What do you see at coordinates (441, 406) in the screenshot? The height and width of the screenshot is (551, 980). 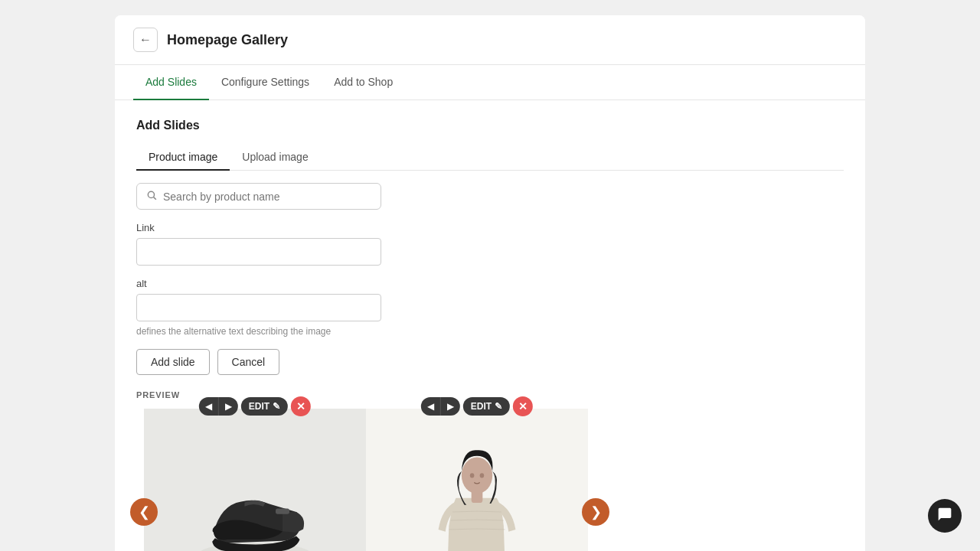 I see `slide-2-nav-group: ◀ ▶` at bounding box center [441, 406].